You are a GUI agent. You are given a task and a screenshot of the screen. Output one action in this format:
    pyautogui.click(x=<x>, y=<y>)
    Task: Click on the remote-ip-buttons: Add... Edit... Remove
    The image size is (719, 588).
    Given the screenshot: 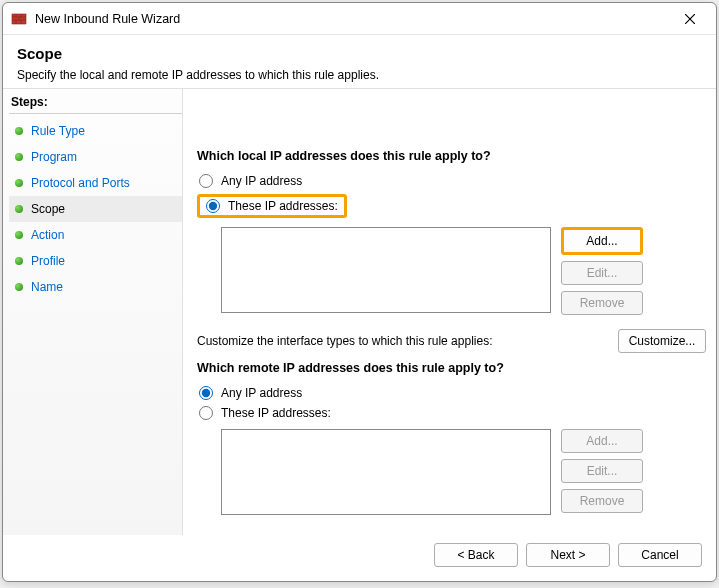 What is the action you would take?
    pyautogui.click(x=602, y=471)
    